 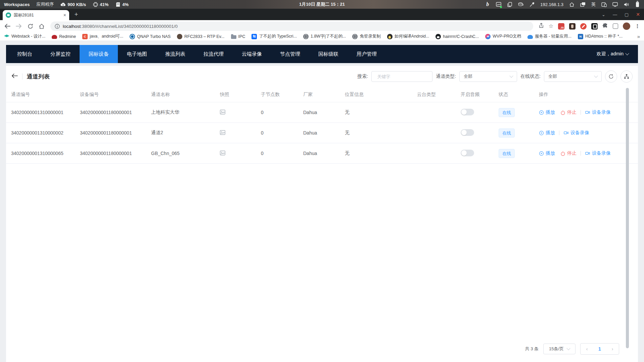 I want to click on extension-cocoa-icon, so click(x=572, y=26).